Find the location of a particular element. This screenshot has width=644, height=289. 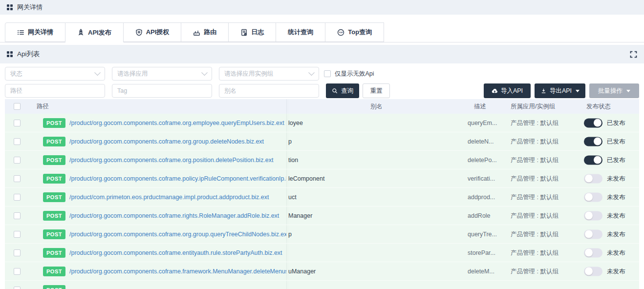

app-select-placeholder: 请选择应用 is located at coordinates (133, 74).